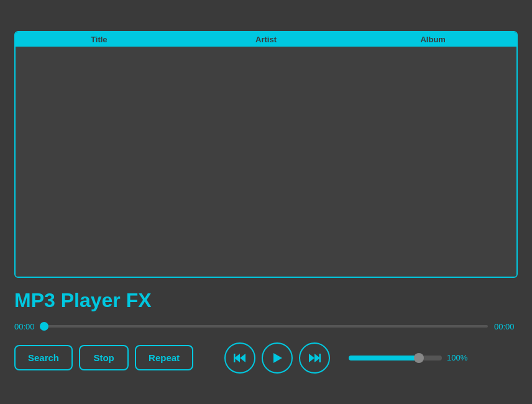 This screenshot has height=404, width=532. I want to click on repeat-button: Repeat, so click(164, 358).